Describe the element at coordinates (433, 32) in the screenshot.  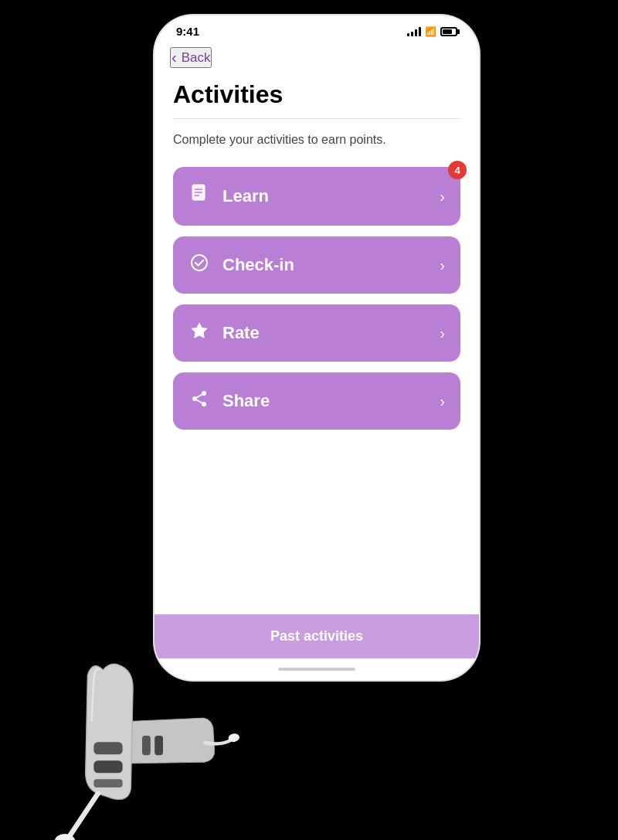
I see `status-icons: 📶` at that location.